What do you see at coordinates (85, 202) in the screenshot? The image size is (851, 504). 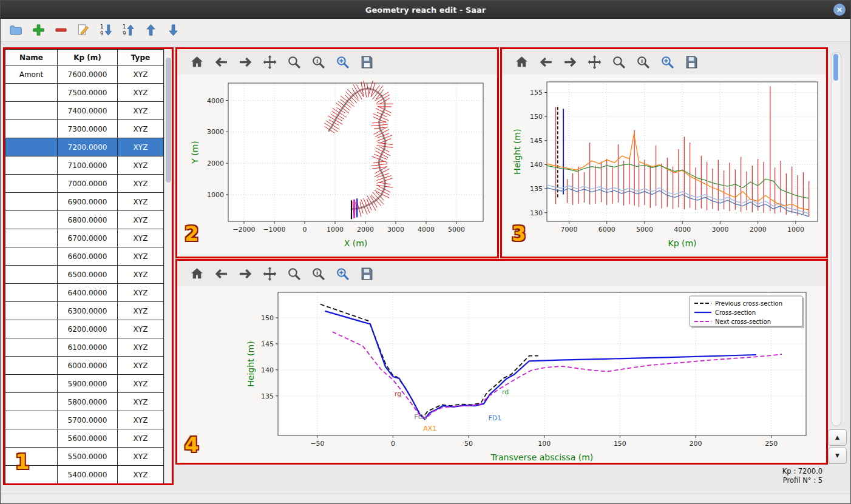 I see `table-row: 6900.0000XYZ` at bounding box center [85, 202].